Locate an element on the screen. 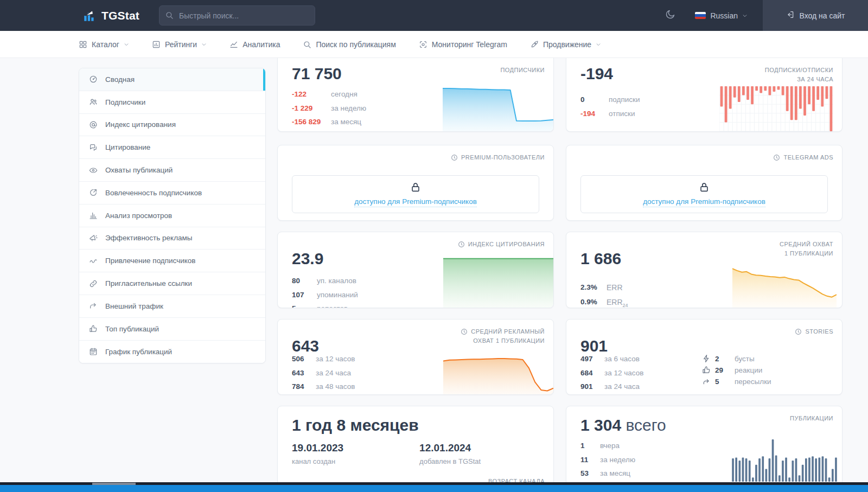 This screenshot has height=492, width=868. ads-locked-box: доступно для Premium-подписчиков is located at coordinates (704, 194).